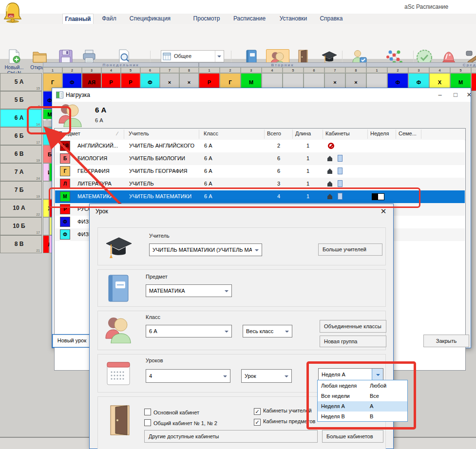 This screenshot has width=476, height=449. Describe the element at coordinates (14, 63) in the screenshot. I see `new-button: Новый... Ctrl+N` at that location.